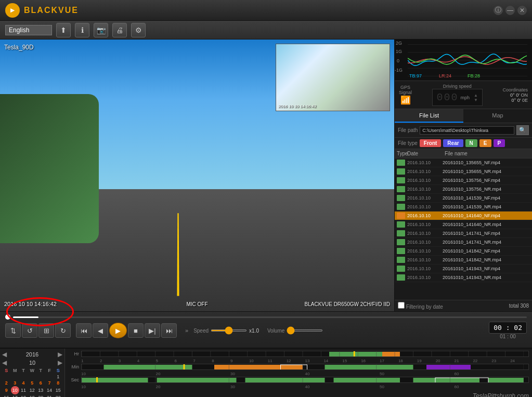 The image size is (532, 397). I want to click on close-button: ✕, so click(522, 10).